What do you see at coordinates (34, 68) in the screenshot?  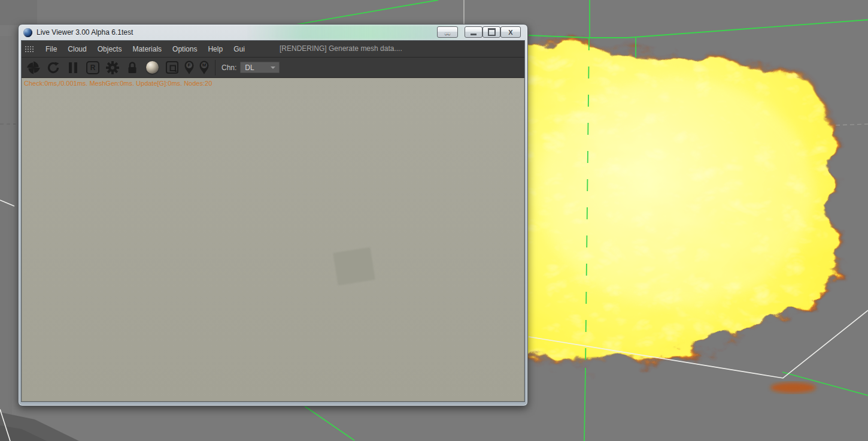 I see `octane-start-button` at bounding box center [34, 68].